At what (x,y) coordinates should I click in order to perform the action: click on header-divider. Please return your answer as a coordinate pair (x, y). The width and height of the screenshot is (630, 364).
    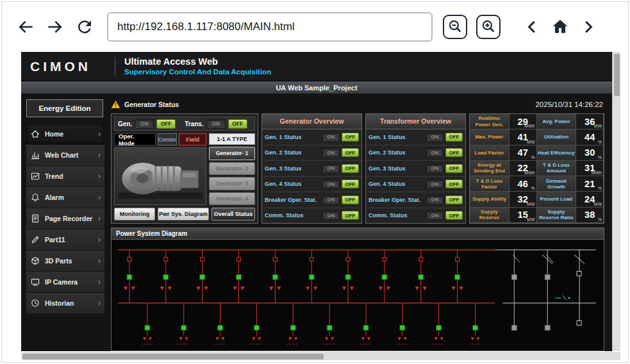
    Looking at the image, I should click on (115, 67).